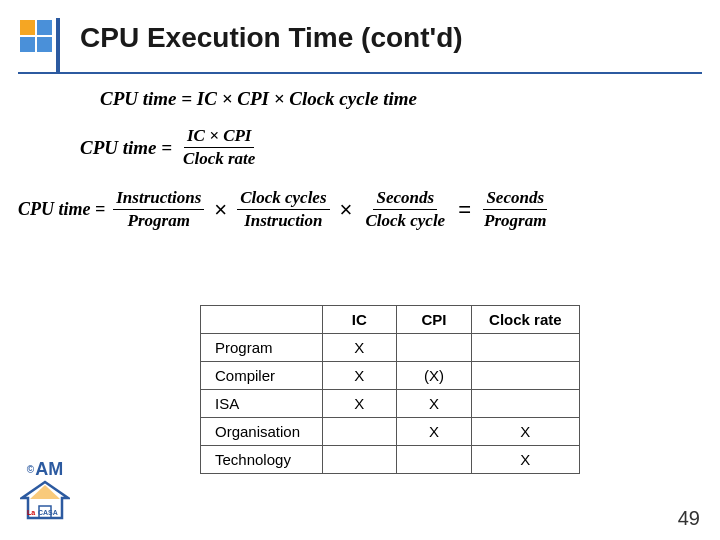 Image resolution: width=720 pixels, height=540 pixels. Describe the element at coordinates (689, 518) in the screenshot. I see `page-number: 49` at that location.